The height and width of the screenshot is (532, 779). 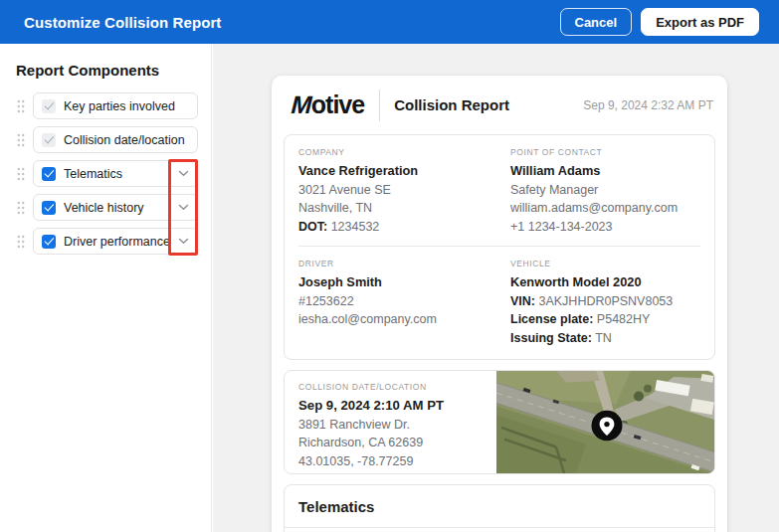 What do you see at coordinates (404, 227) in the screenshot?
I see `company-dot: DOT: 1234532` at bounding box center [404, 227].